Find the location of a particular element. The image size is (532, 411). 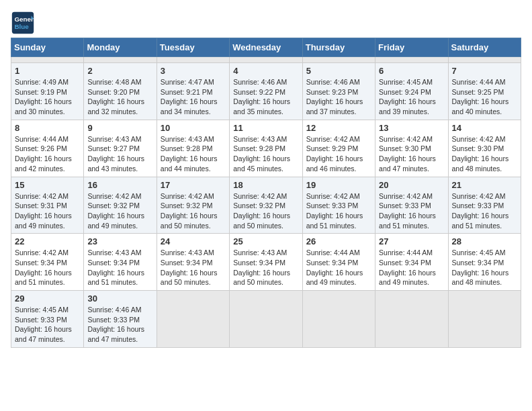

day-number: 3 is located at coordinates (193, 71).